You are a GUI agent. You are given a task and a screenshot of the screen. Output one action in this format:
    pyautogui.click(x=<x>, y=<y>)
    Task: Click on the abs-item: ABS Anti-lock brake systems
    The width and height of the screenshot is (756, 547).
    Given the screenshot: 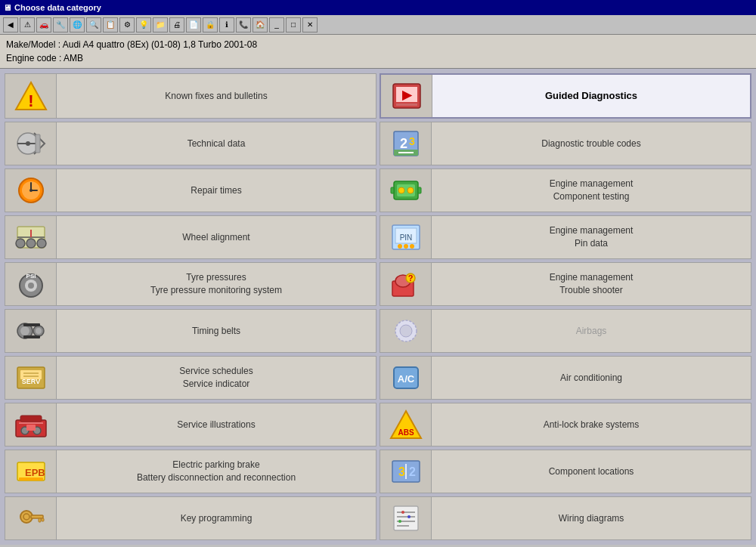 What is the action you would take?
    pyautogui.click(x=565, y=425)
    